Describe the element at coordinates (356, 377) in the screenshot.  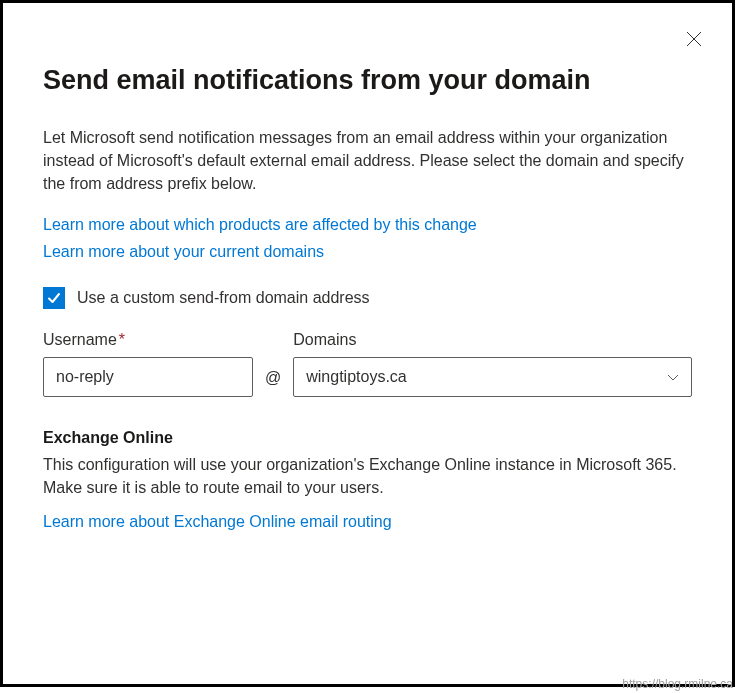
I see `domains-select-value: wingtiptoys.ca` at that location.